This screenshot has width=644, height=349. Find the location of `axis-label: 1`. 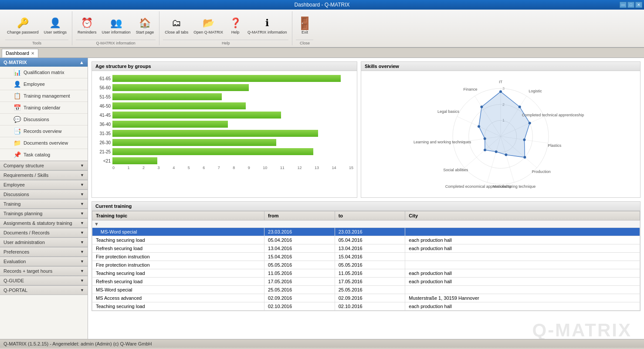

axis-label: 1 is located at coordinates (129, 168).